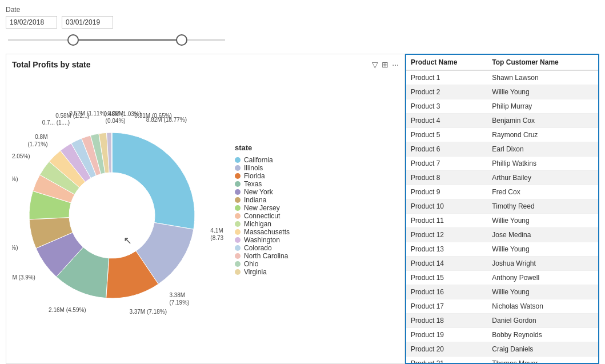 The width and height of the screenshot is (605, 364). What do you see at coordinates (253, 184) in the screenshot?
I see `legend-label: Texas` at bounding box center [253, 184].